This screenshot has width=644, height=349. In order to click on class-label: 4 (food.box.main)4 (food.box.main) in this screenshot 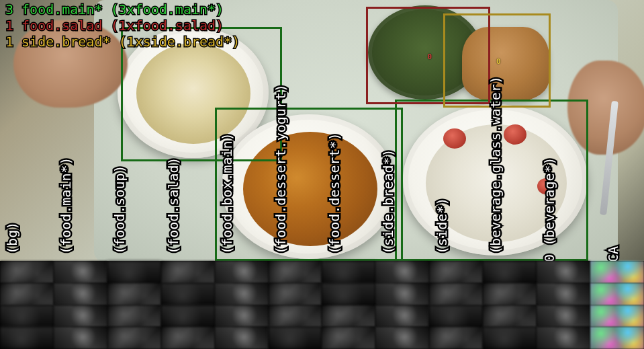, I will do `click(227, 202)`.